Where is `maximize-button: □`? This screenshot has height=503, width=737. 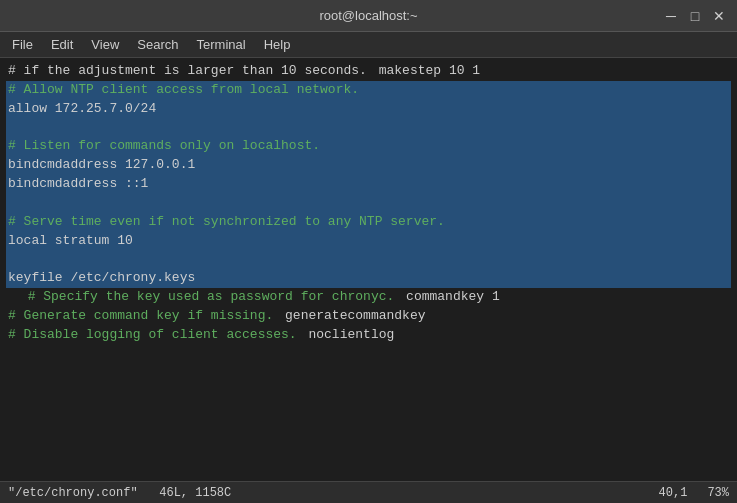
maximize-button: □ is located at coordinates (695, 16).